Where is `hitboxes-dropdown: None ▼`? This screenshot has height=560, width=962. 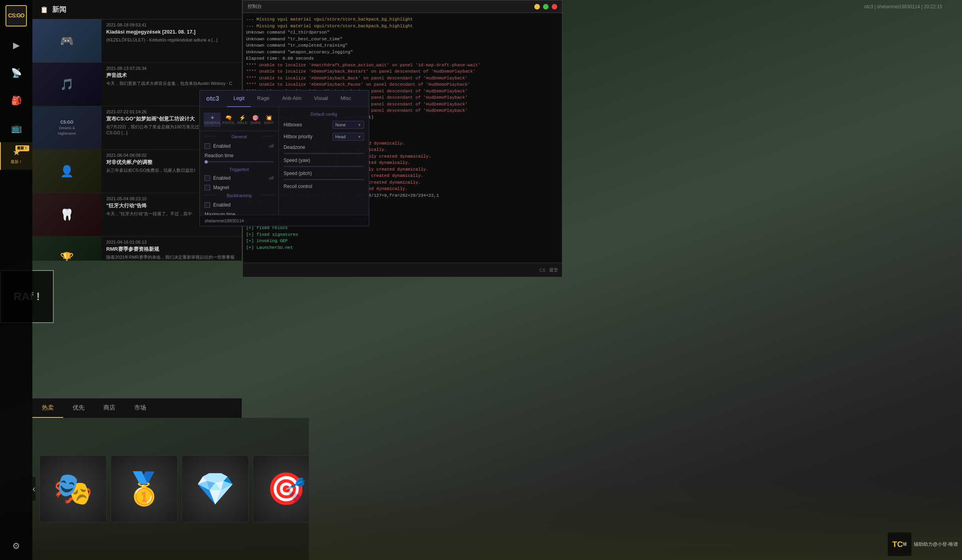 hitboxes-dropdown: None ▼ is located at coordinates (348, 125).